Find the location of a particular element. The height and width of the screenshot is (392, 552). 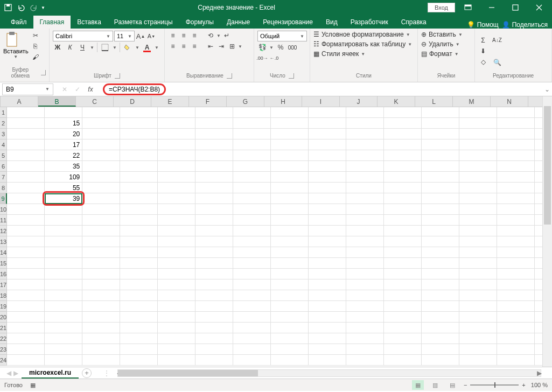

cell-O12 is located at coordinates (539, 231).